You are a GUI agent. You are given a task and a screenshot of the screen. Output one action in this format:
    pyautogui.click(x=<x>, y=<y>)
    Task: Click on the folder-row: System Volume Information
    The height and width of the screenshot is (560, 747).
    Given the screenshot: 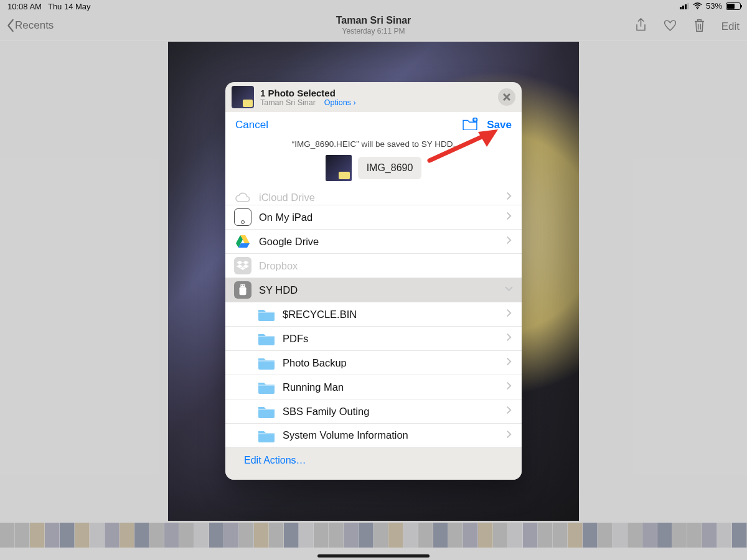 What is the action you would take?
    pyautogui.click(x=374, y=436)
    